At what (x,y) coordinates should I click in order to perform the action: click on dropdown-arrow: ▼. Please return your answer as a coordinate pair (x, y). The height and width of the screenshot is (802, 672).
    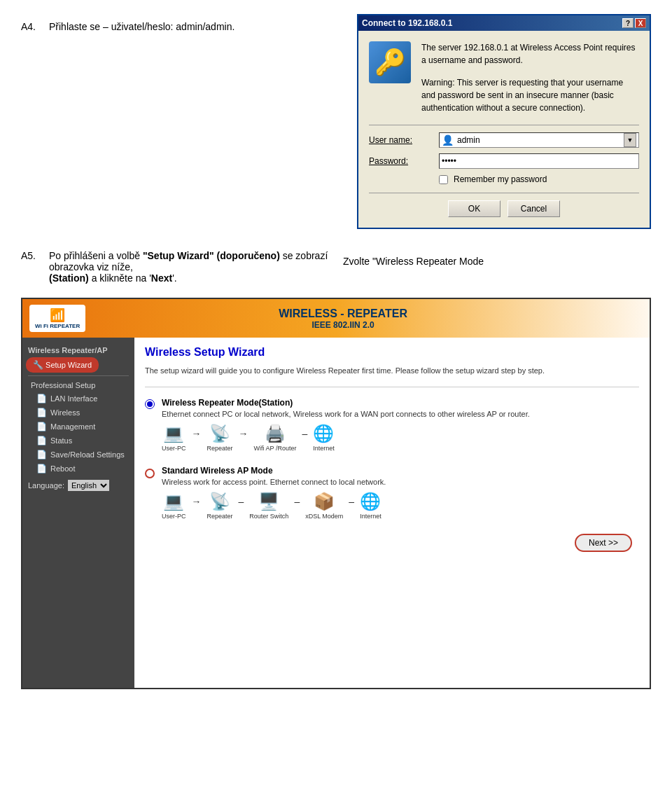
    Looking at the image, I should click on (630, 140).